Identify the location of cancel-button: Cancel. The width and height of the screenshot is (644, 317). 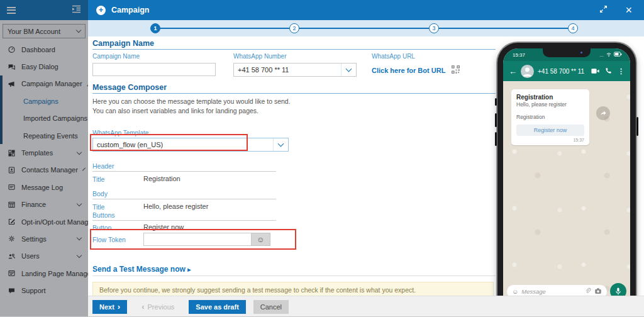
(271, 307).